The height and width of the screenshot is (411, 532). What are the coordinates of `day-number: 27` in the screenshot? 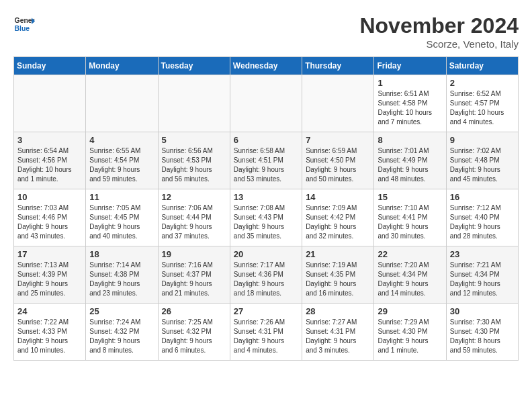 It's located at (266, 312).